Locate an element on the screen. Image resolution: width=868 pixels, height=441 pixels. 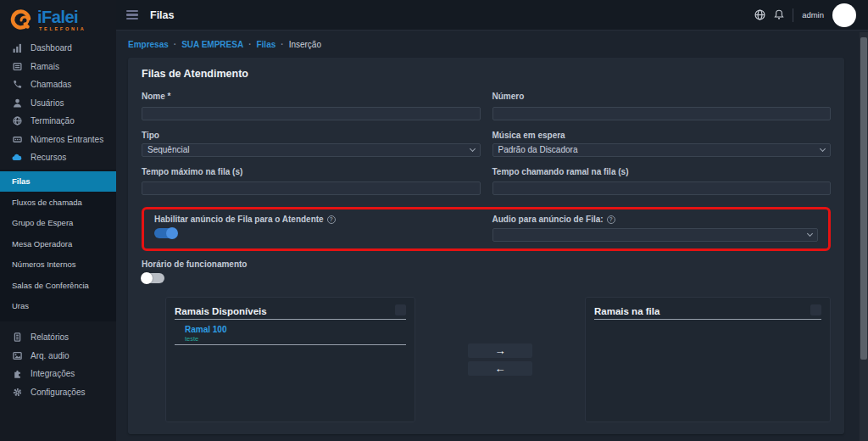
sidebar-item-numeros-internos: Números Internos is located at coordinates (58, 265).